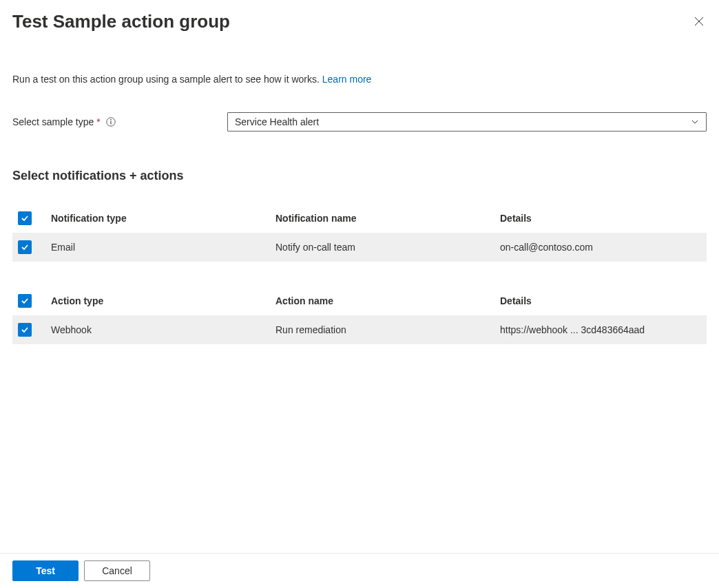 The width and height of the screenshot is (719, 588). I want to click on notifications-header-row: Notification type Notification name Deta…, so click(360, 218).